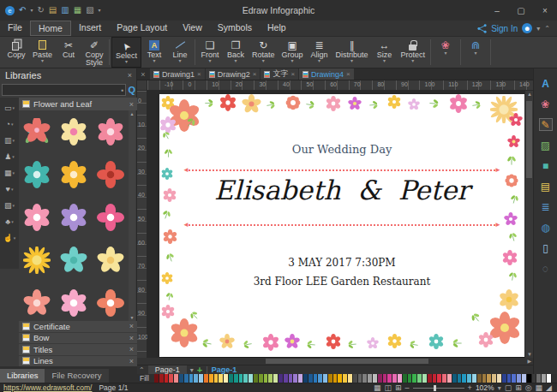  I want to click on invitation-venue-text: 3rd Floor LEE Garden Restaurant, so click(342, 282).